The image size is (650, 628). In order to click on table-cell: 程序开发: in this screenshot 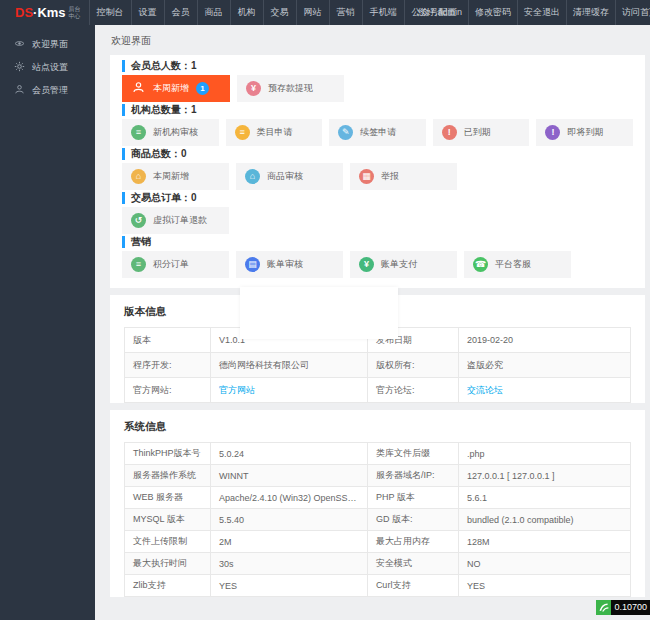, I will do `click(168, 366)`.